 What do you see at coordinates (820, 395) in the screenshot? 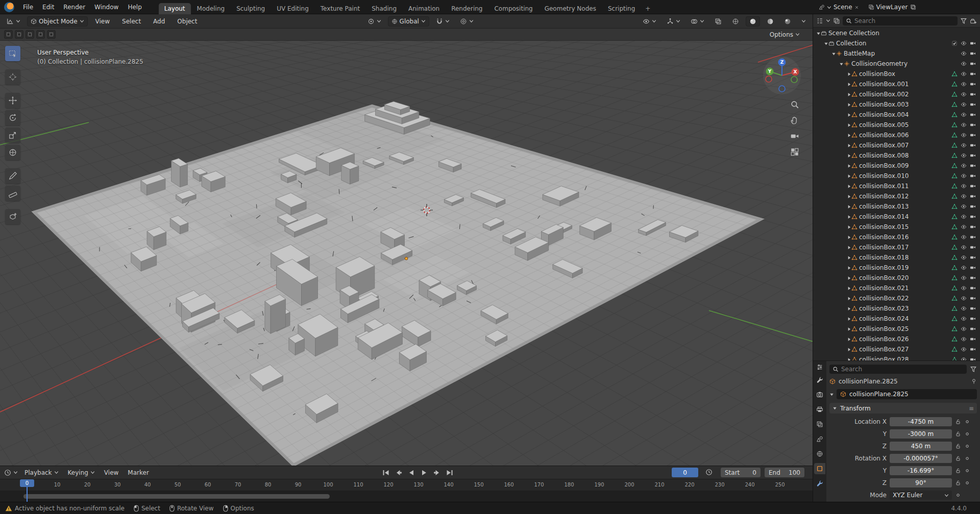
I see `properties-tab-render` at bounding box center [820, 395].